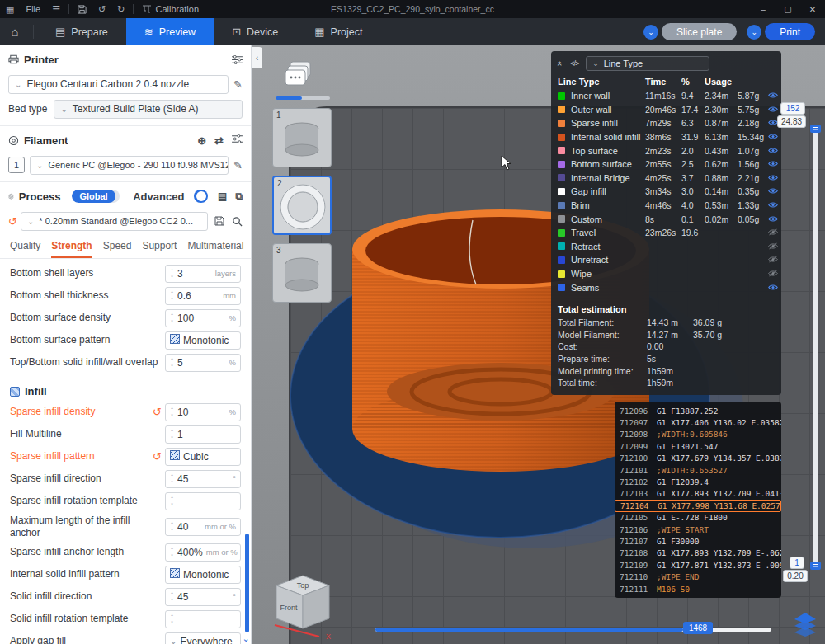 Image resolution: width=825 pixels, height=644 pixels. I want to click on param-input-sparse-infill-density: ⌃⌄10%, so click(203, 412).